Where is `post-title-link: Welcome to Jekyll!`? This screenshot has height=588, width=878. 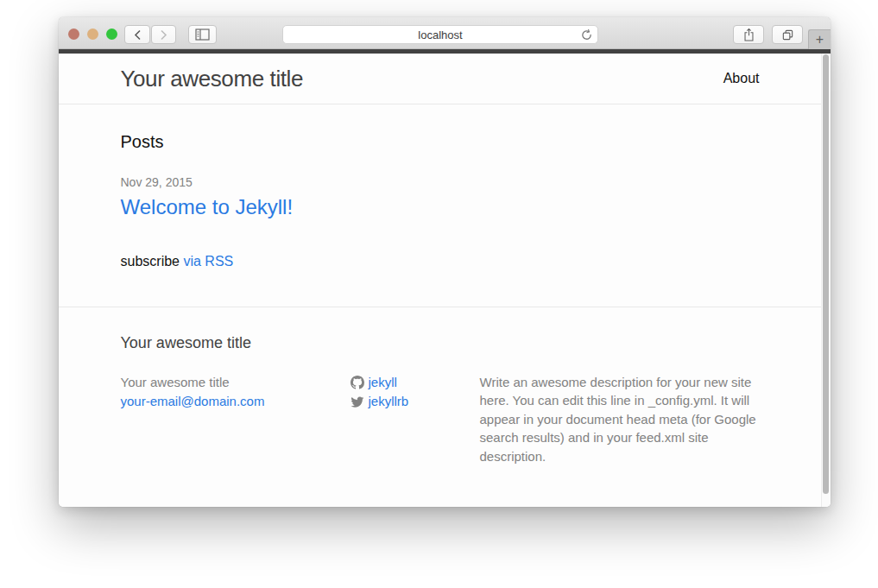
post-title-link: Welcome to Jekyll! is located at coordinates (207, 207).